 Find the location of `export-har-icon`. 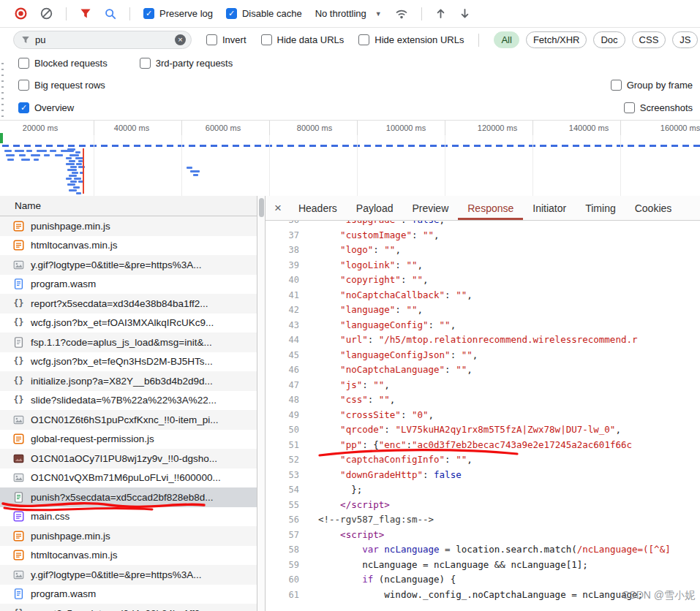

export-har-icon is located at coordinates (465, 14).